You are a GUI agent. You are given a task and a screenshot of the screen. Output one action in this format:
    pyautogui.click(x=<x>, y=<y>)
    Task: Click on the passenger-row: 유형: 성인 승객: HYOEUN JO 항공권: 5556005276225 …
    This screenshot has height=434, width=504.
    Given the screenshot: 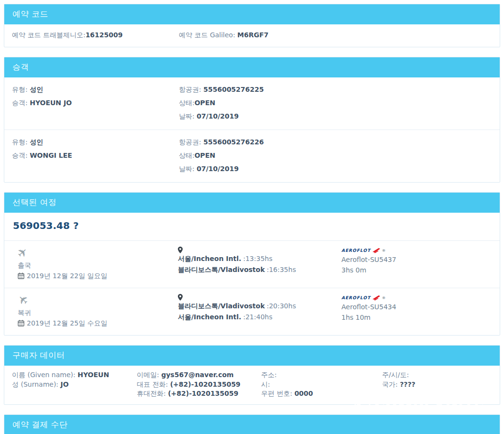 What is the action you would take?
    pyautogui.click(x=252, y=103)
    